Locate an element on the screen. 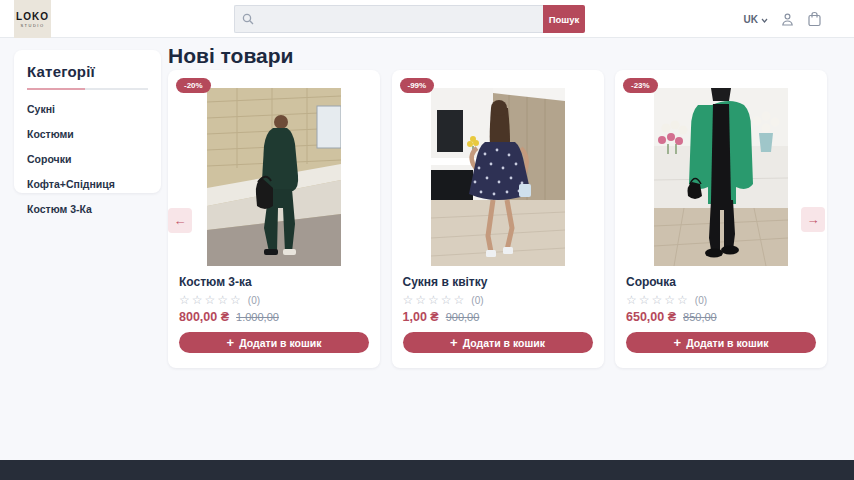 Image resolution: width=854 pixels, height=480 pixels. arrow-left-icon: ← is located at coordinates (180, 220).